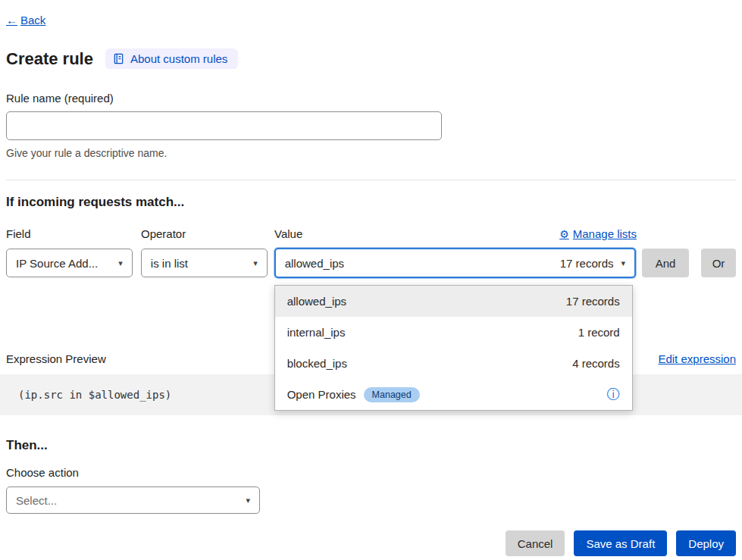 The image size is (742, 560). I want to click on deploy-button: Deploy, so click(706, 543).